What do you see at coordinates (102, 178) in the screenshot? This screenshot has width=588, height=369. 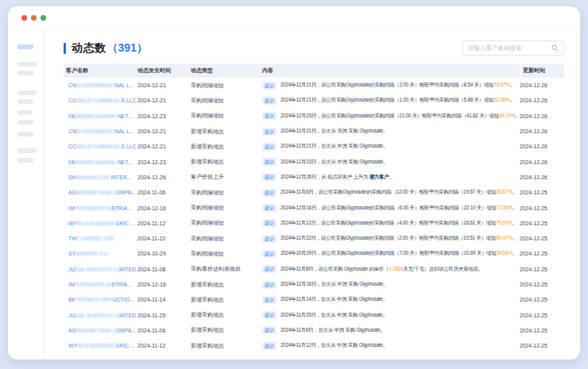 I see `customer-name-link: SHANGHAI EVR INTER...` at bounding box center [102, 178].